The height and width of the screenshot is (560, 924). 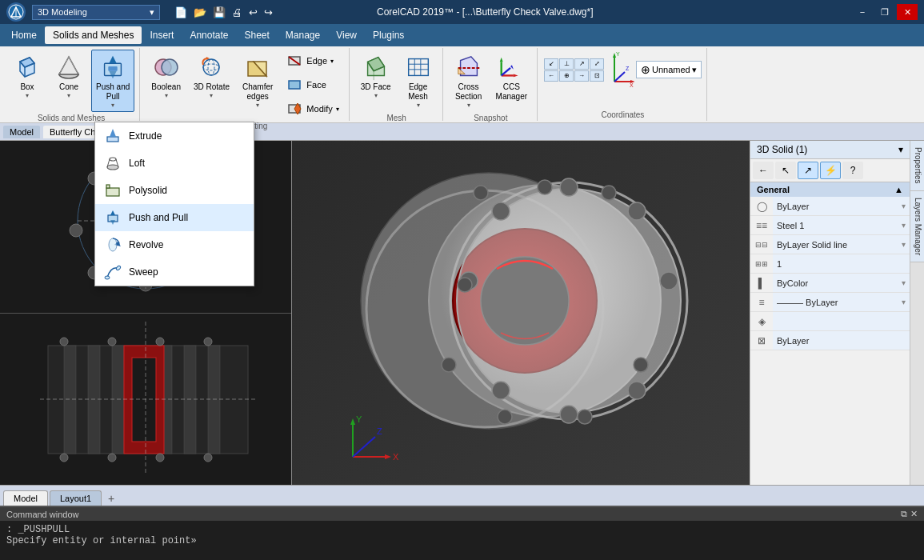 What do you see at coordinates (376, 76) in the screenshot?
I see `3d-face-tool: 3D Face ▾` at bounding box center [376, 76].